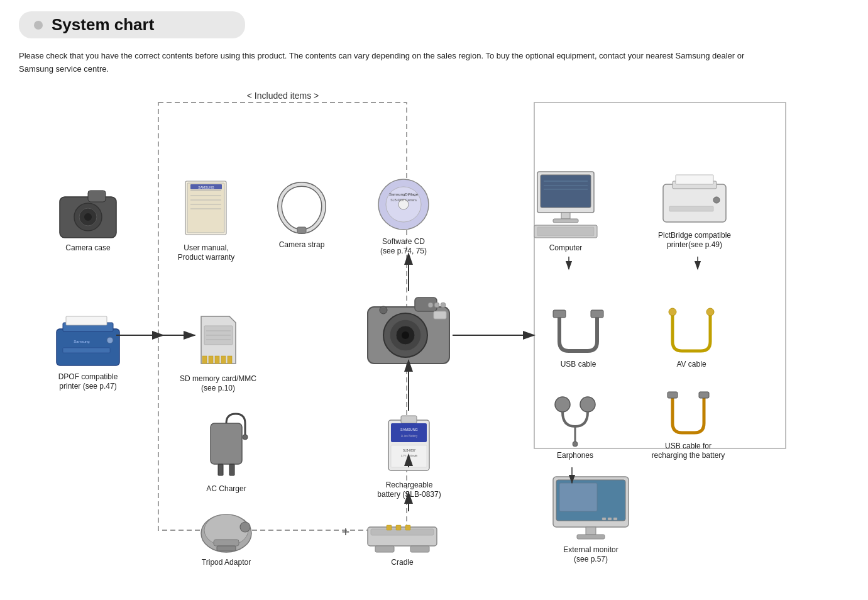 This screenshot has height=600, width=868. I want to click on svg-text: Computer, so click(566, 248).